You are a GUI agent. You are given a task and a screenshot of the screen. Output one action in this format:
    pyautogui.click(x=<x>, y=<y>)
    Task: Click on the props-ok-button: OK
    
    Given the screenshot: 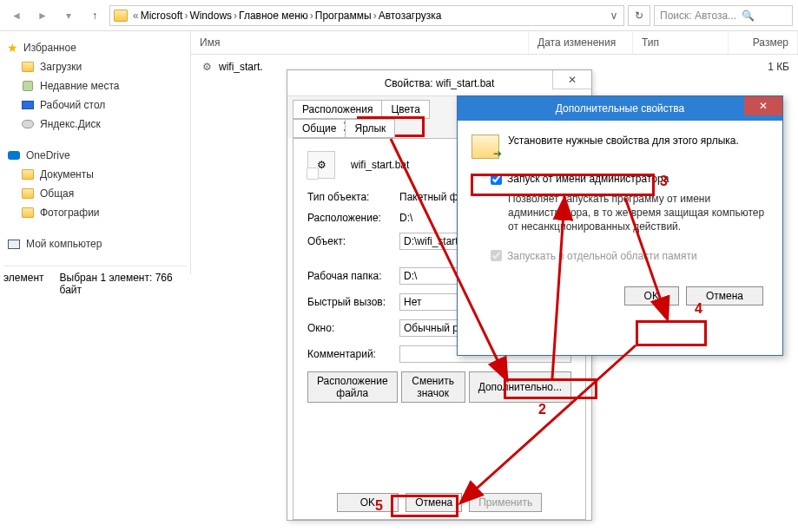 What is the action you would take?
    pyautogui.click(x=368, y=502)
    